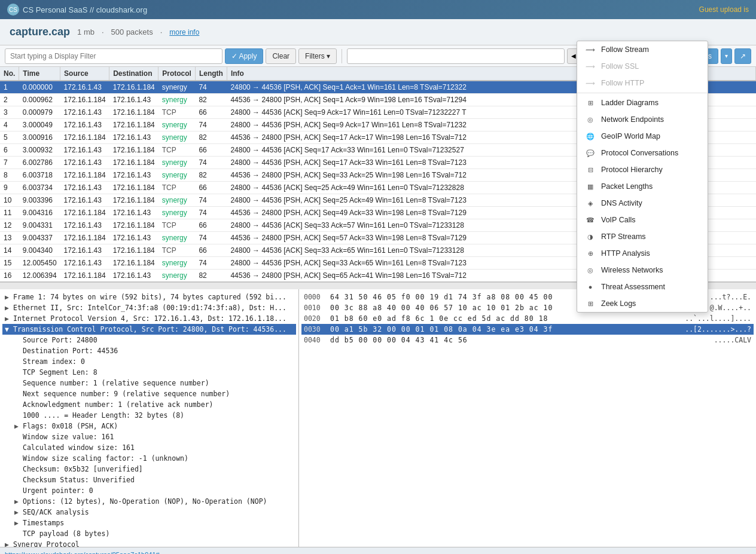 Image resolution: width=756 pixels, height=554 pixels. What do you see at coordinates (150, 383) in the screenshot?
I see `detail-line: Sequence number: 1 (relative sequence nu…` at bounding box center [150, 383].